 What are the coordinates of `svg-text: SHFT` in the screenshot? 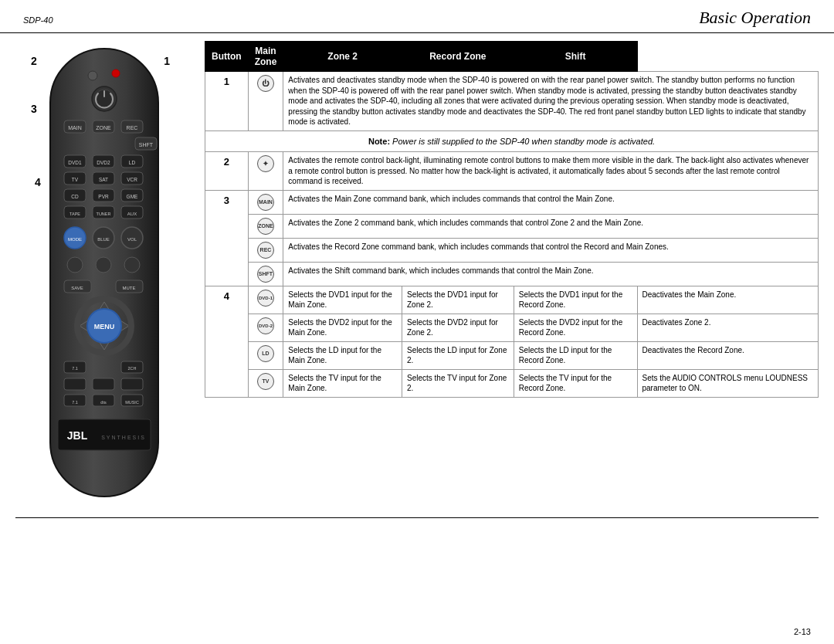 It's located at (147, 145).